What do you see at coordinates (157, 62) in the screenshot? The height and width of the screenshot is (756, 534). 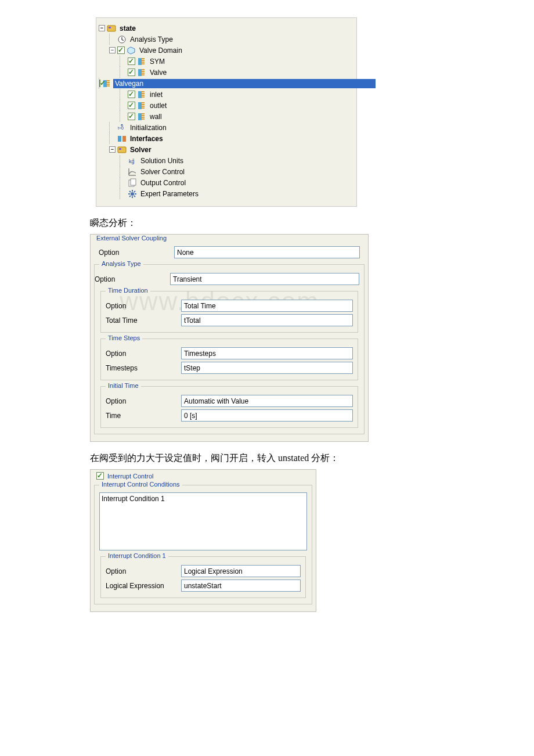 I see `tree-label: SYM` at bounding box center [157, 62].